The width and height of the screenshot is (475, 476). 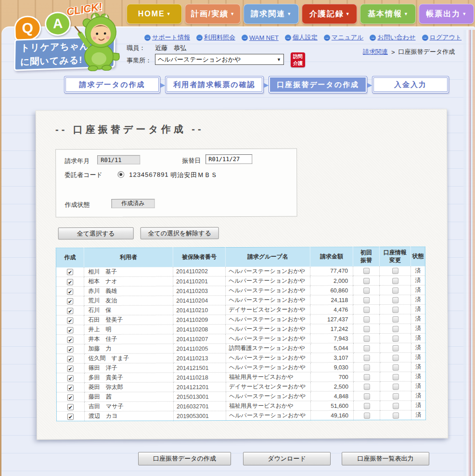 What do you see at coordinates (229, 159) in the screenshot?
I see `transfer-date-input` at bounding box center [229, 159].